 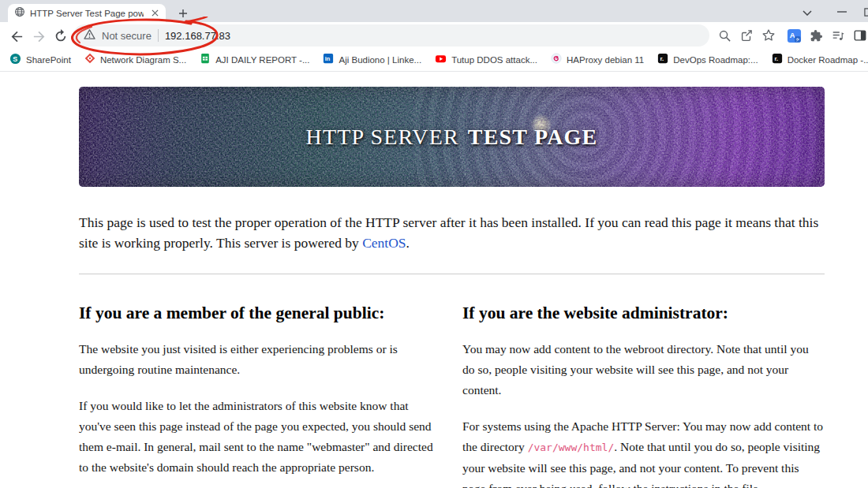 I want to click on url-text: 192.168.77.83, so click(x=197, y=36).